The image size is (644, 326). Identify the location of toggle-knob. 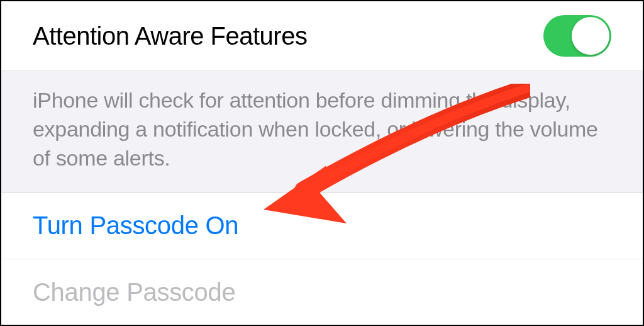
(591, 36).